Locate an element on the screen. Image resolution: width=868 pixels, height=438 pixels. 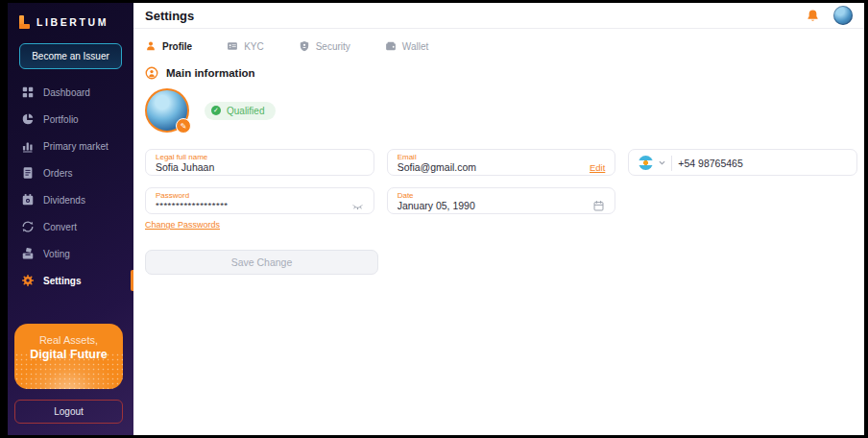
tab-label: Wallet is located at coordinates (415, 46).